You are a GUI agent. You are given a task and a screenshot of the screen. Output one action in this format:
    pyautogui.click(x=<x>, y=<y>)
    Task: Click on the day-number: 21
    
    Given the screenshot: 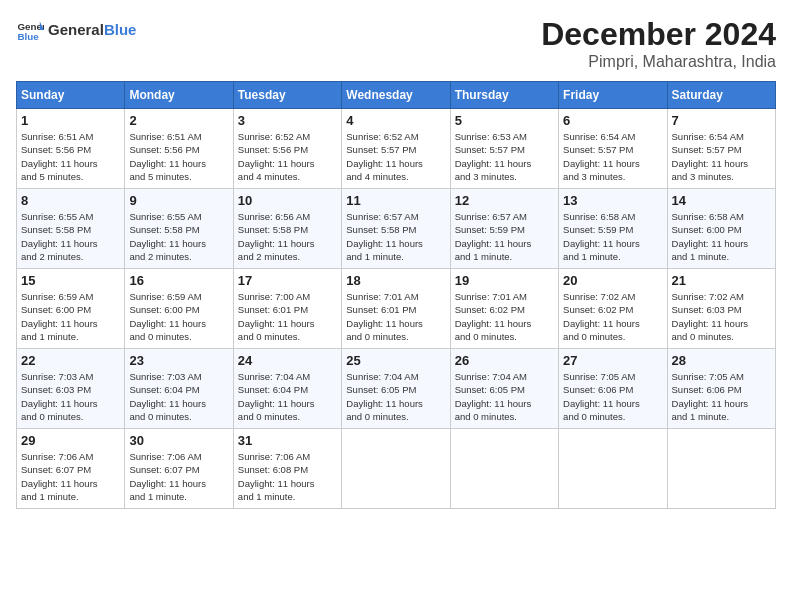 What is the action you would take?
    pyautogui.click(x=722, y=280)
    